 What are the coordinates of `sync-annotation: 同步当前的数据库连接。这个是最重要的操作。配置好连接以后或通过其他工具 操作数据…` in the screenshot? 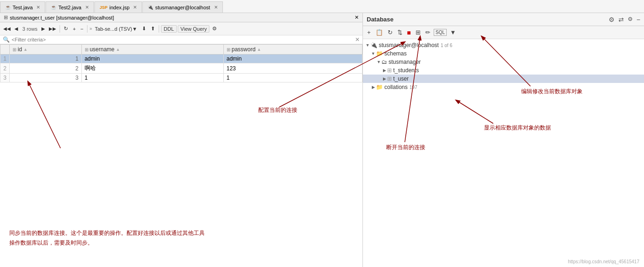 It's located at (107, 239).